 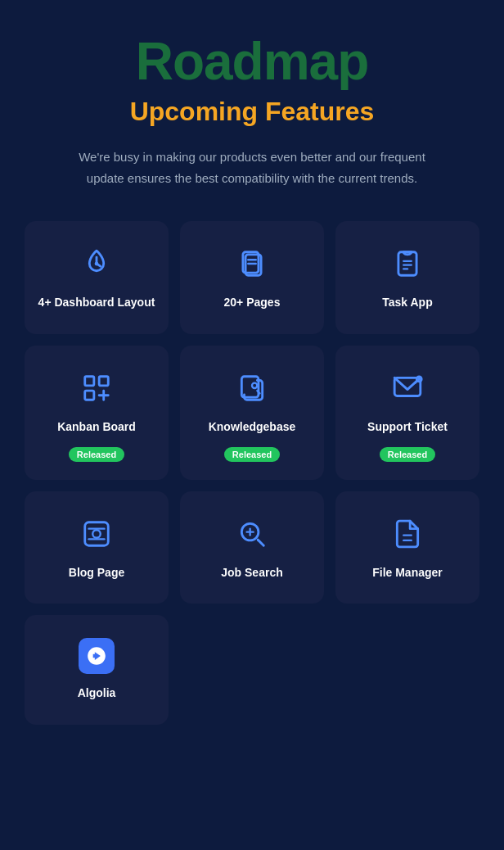 I want to click on card-dashboard-layout: 4+ Dashboard Layout, so click(x=97, y=278).